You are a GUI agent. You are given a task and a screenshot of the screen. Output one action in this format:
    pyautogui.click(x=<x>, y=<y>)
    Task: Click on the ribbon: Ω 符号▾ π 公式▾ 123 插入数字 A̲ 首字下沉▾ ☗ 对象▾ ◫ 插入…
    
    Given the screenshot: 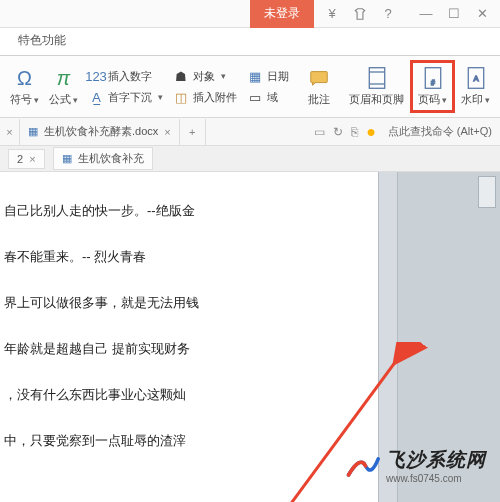 What is the action you would take?
    pyautogui.click(x=250, y=87)
    